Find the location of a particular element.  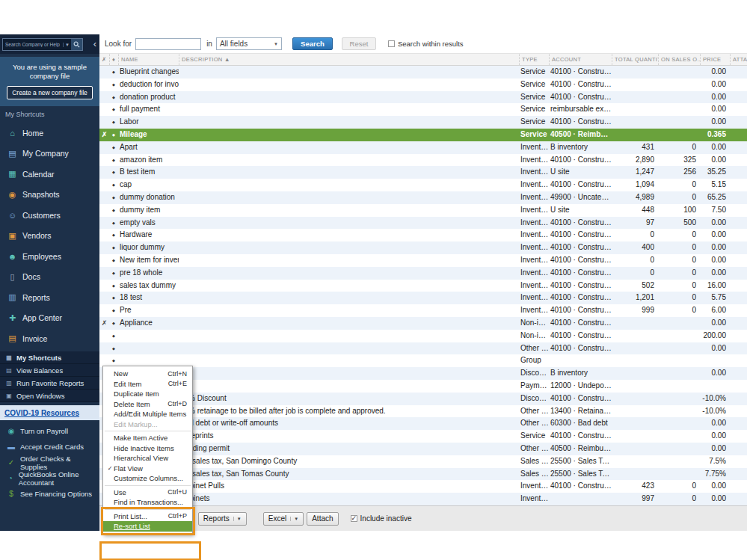

column-header-on-sales-o: ON SALES O... is located at coordinates (679, 60).